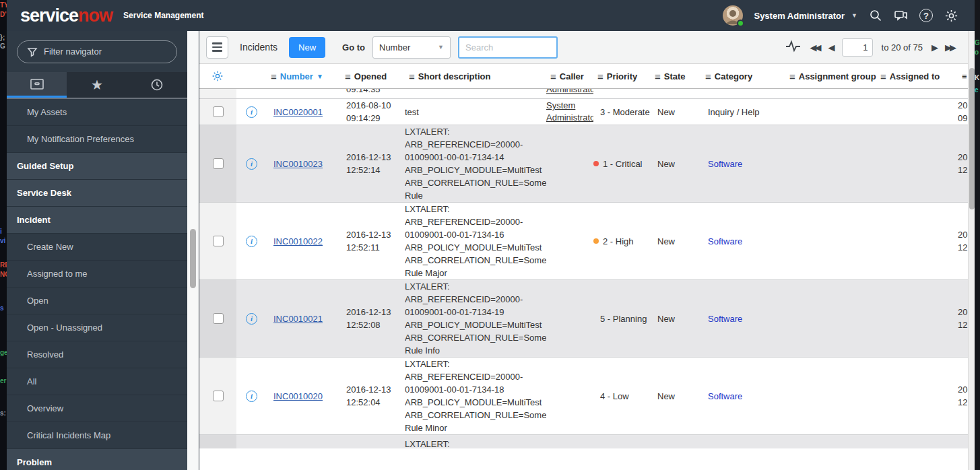 Image resolution: width=980 pixels, height=470 pixels. Describe the element at coordinates (476, 77) in the screenshot. I see `column-header-short-description: ≡Short description` at that location.